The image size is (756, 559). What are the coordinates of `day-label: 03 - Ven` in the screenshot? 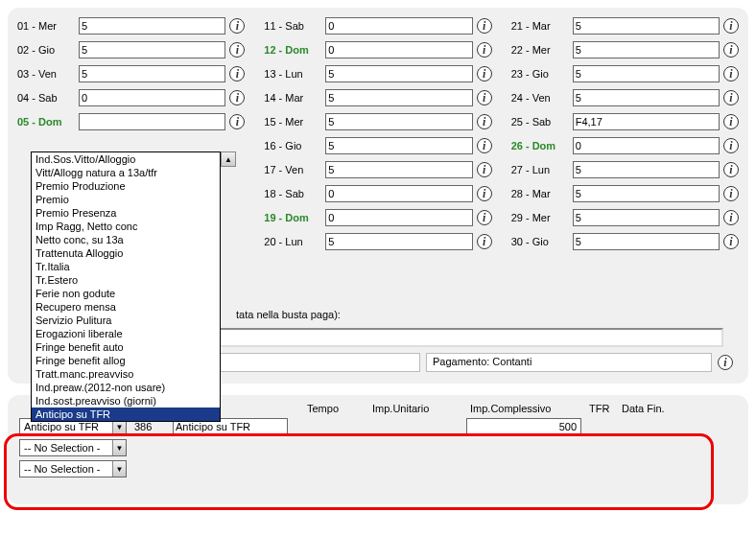 It's located at (46, 74).